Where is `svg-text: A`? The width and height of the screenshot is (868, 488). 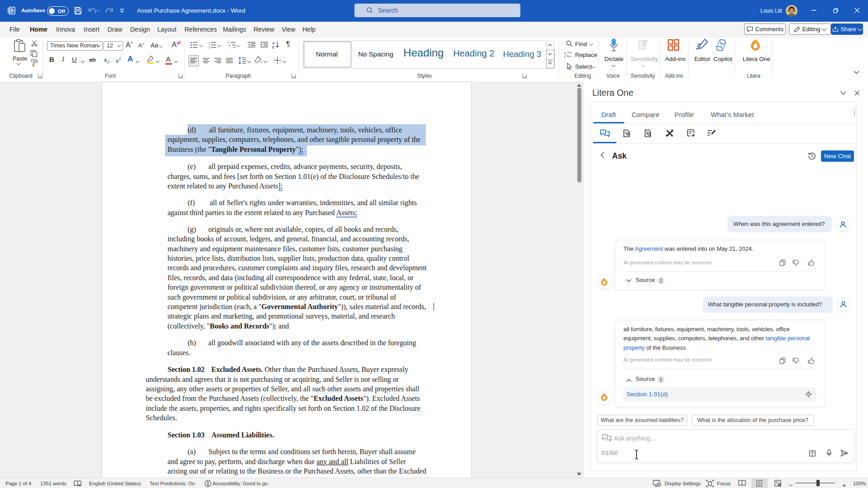 svg-text: A is located at coordinates (274, 43).